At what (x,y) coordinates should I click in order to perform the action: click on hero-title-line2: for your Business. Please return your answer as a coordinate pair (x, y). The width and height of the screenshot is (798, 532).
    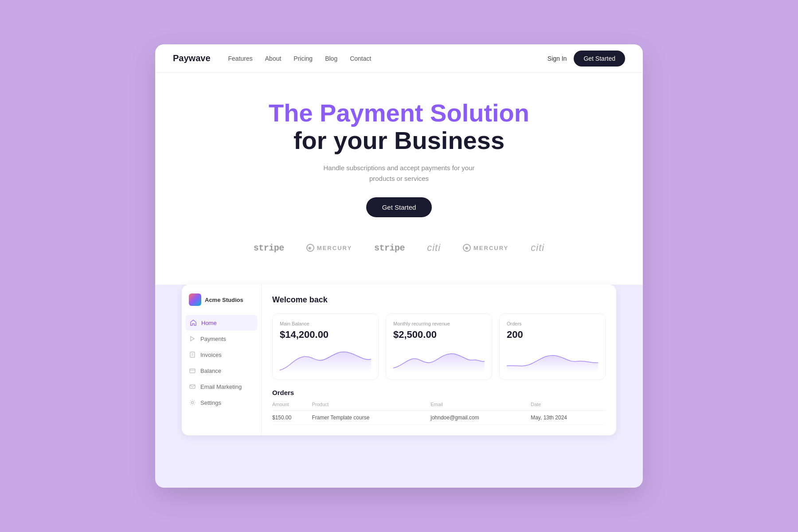
    Looking at the image, I should click on (399, 141).